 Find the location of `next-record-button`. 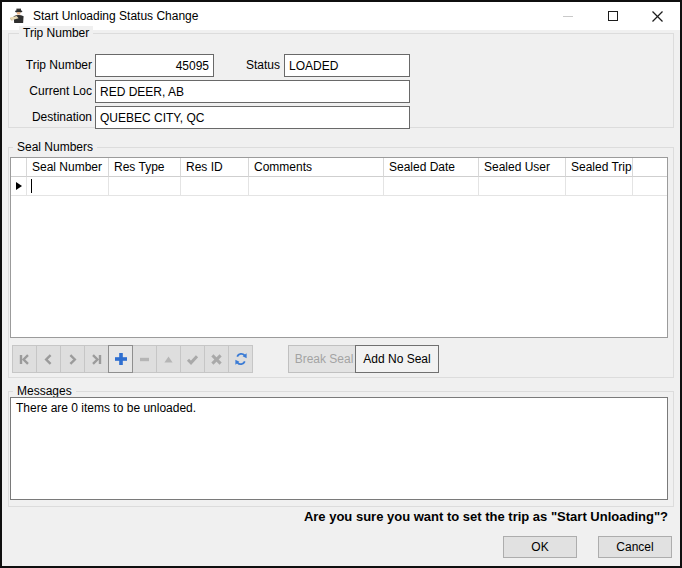

next-record-button is located at coordinates (72, 359).